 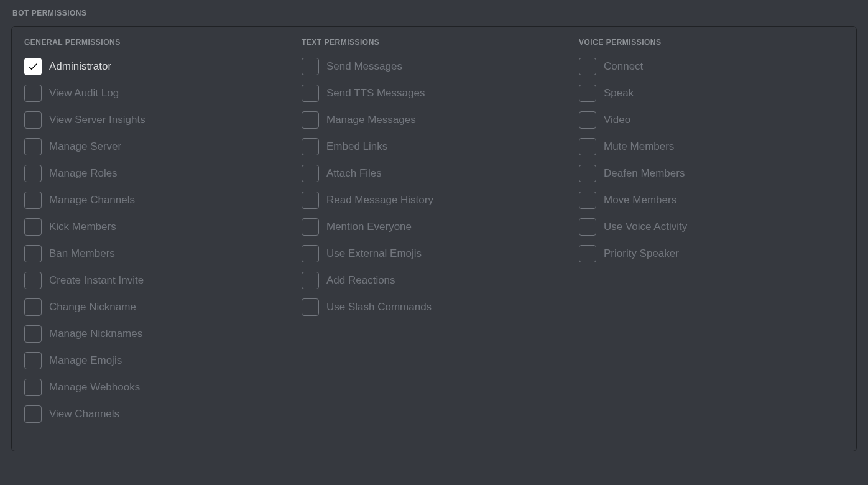 I want to click on permission-label: Video, so click(x=617, y=120).